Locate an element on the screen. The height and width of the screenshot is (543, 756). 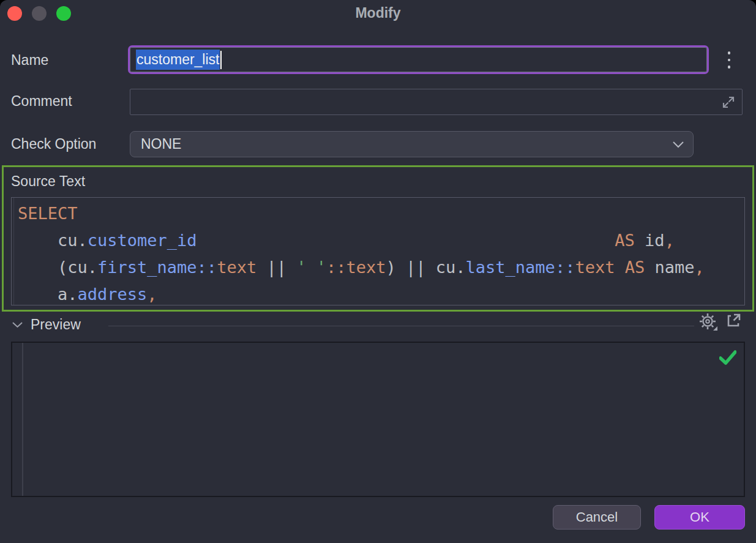
expand-icon is located at coordinates (728, 102).